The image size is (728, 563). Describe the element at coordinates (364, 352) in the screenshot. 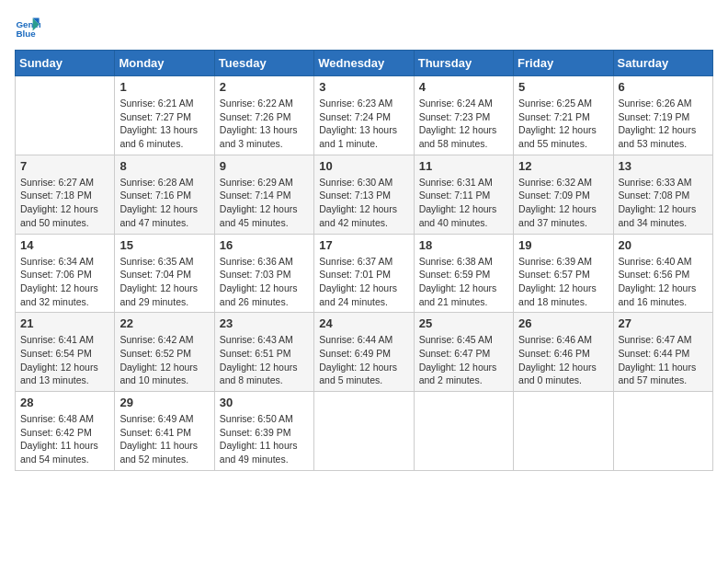

I see `calendar-week-row: 21Sunrise: 6:41 AM Sunset: 6:54 PM Dayli…` at that location.